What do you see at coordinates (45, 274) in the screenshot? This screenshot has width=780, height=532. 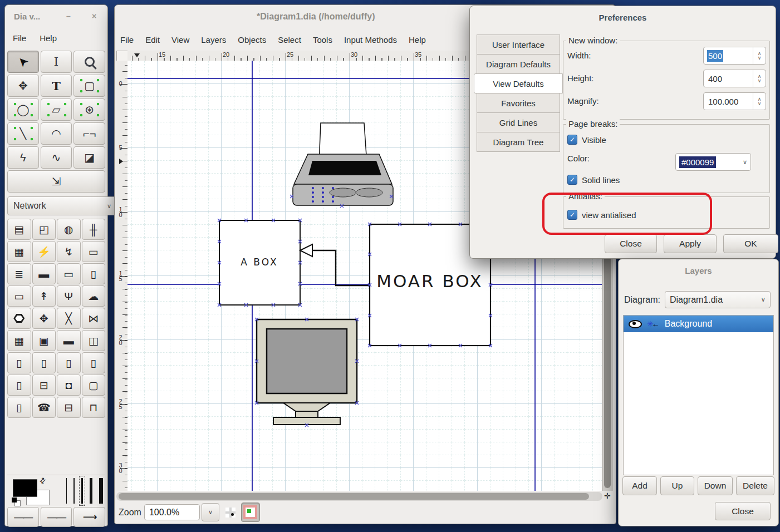 I see `network-hub: ▬` at bounding box center [45, 274].